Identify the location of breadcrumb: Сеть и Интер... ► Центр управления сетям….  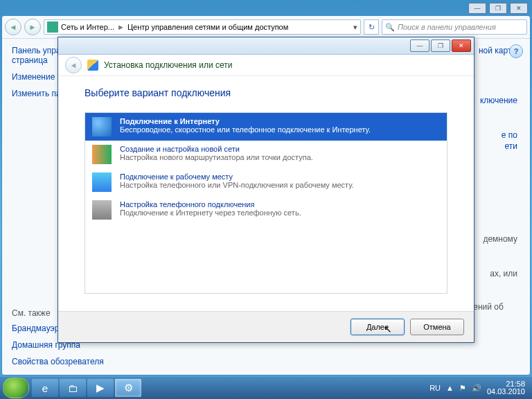
(202, 27).